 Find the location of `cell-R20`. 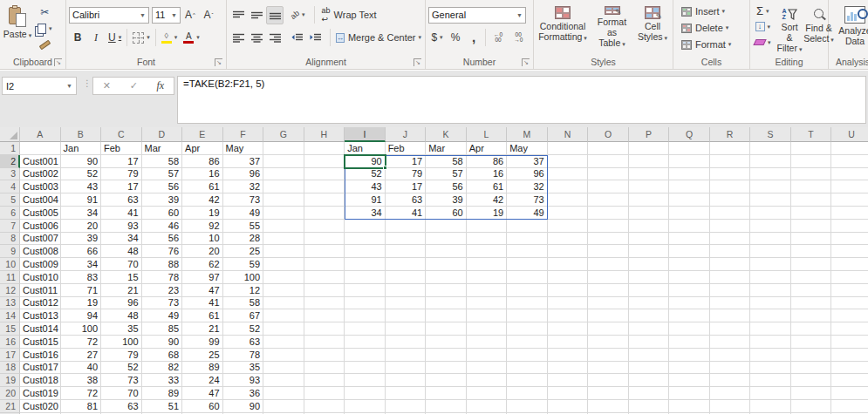

cell-R20 is located at coordinates (731, 394).